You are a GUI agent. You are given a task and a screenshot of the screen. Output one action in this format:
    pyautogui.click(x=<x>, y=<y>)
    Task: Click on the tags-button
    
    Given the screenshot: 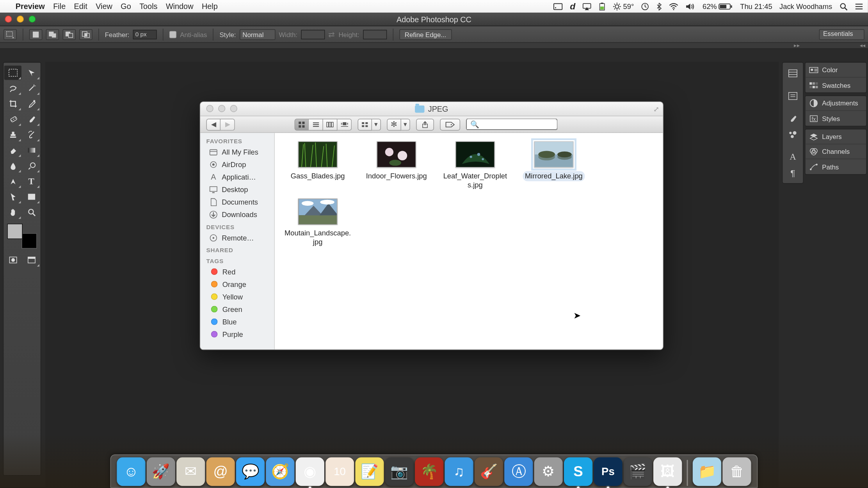 What is the action you would take?
    pyautogui.click(x=450, y=124)
    